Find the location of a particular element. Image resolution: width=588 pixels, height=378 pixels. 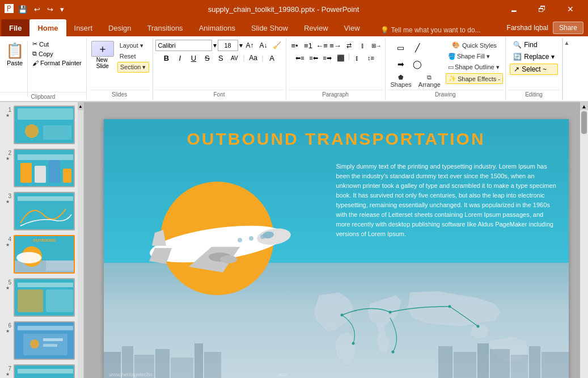

clear-format-button: 🧹 is located at coordinates (277, 45).